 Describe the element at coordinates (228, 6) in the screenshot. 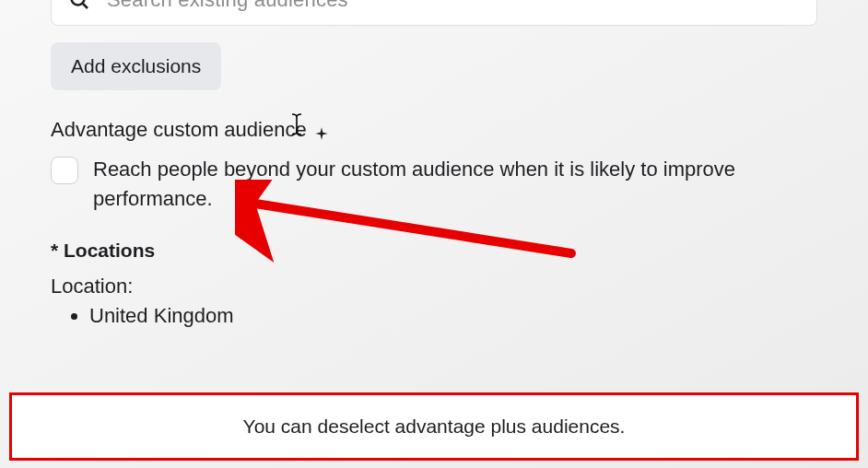

I see `search-placeholder: Search existing audiences` at that location.